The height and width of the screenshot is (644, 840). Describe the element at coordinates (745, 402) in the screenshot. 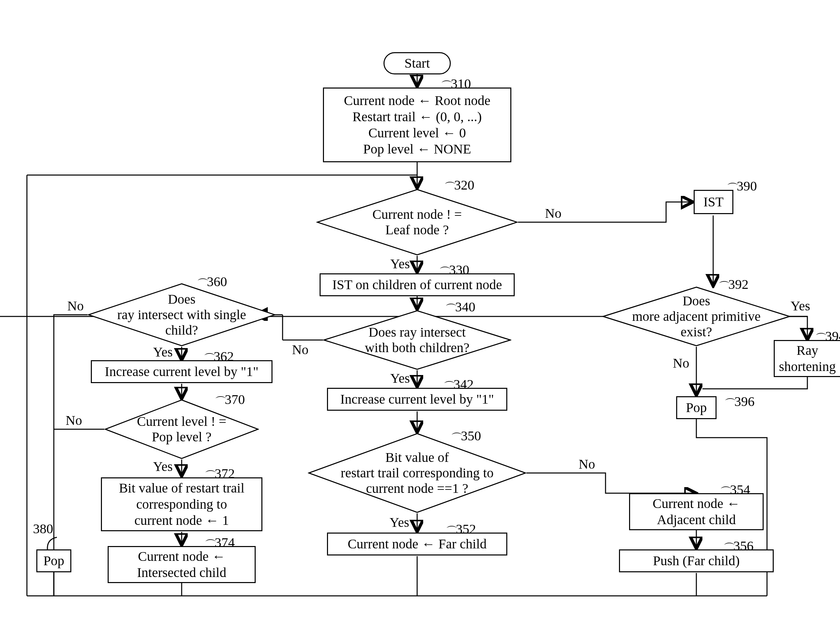

I see `ref-396: 396` at that location.